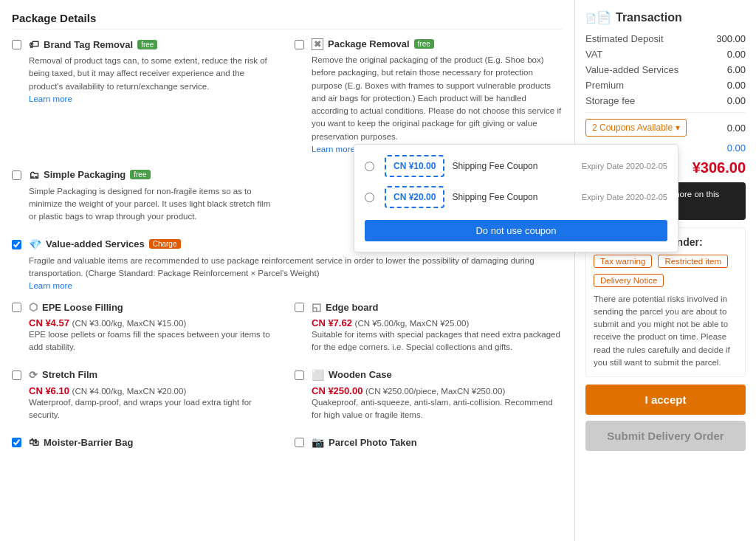  What do you see at coordinates (16, 375) in the screenshot?
I see `stretch-checkbox` at bounding box center [16, 375].